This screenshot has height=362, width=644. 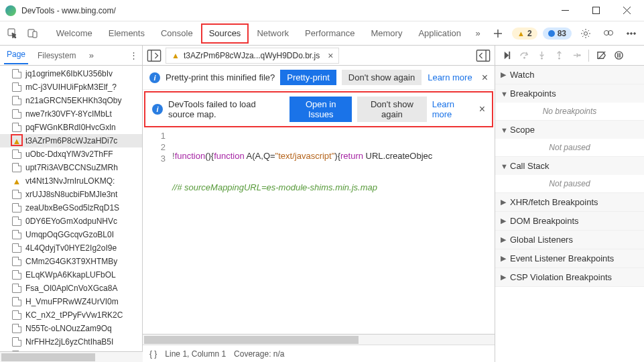 I want to click on step-over-icon, so click(x=524, y=56).